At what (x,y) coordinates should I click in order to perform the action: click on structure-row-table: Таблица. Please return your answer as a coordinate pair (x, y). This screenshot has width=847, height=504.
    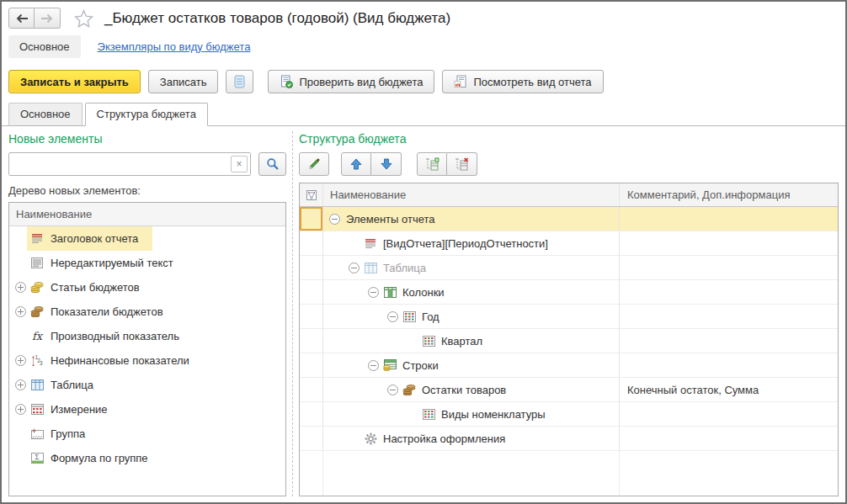
    Looking at the image, I should click on (569, 268).